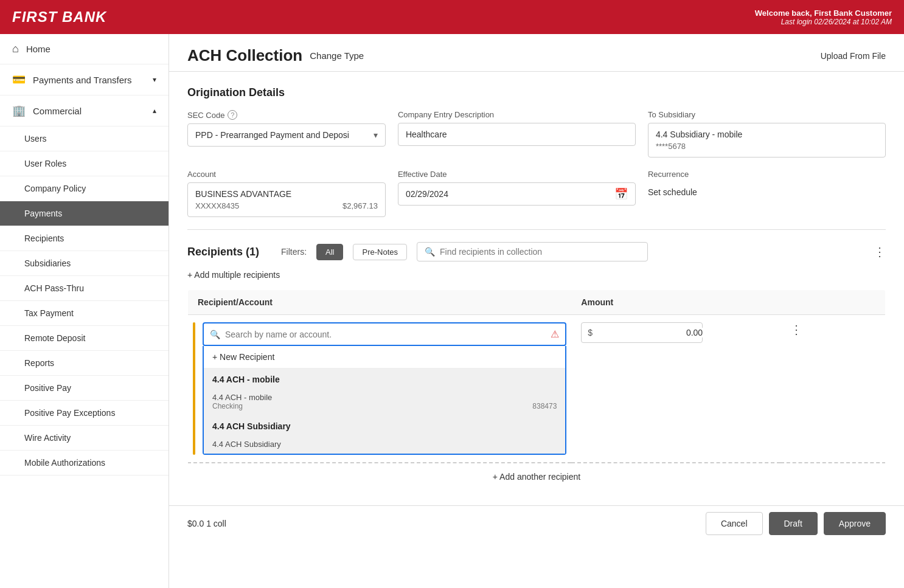 Image resolution: width=904 pixels, height=588 pixels. I want to click on subsidiary-box: 4.4 Subsidiary - mobile ****5678, so click(767, 140).